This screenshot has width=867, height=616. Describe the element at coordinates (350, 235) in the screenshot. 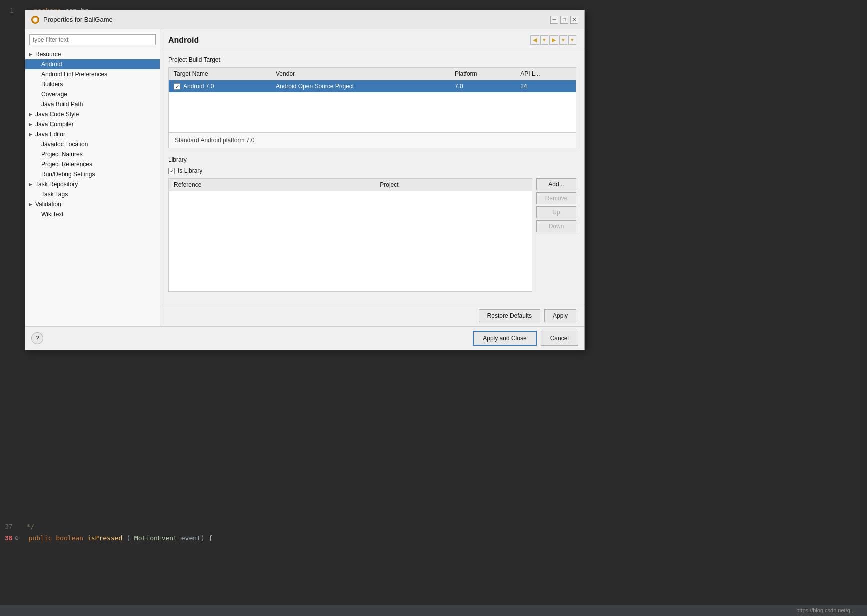

I see `library-table: Reference Project` at that location.